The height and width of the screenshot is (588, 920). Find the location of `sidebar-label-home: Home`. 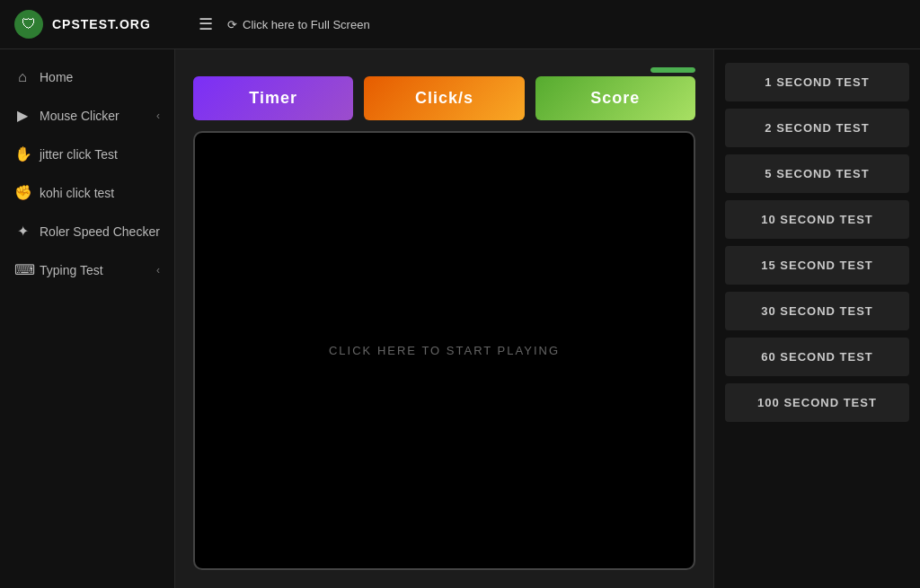

sidebar-label-home: Home is located at coordinates (56, 77).